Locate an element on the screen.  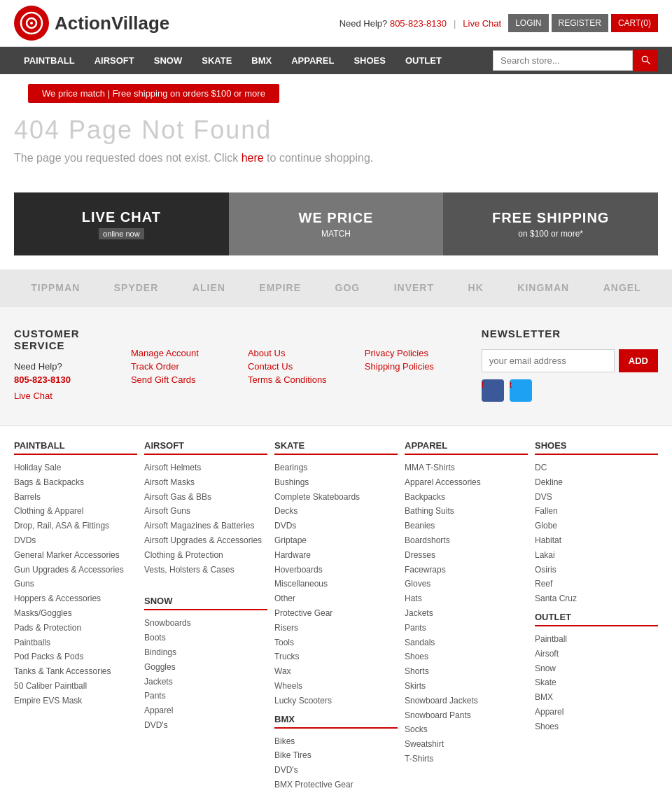
cat-link: Guns is located at coordinates (76, 584).